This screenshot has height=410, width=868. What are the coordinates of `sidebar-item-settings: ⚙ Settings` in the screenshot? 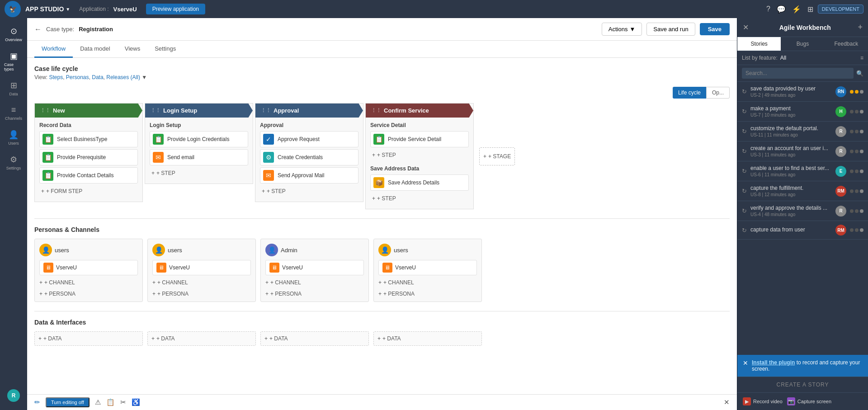 It's located at (14, 163).